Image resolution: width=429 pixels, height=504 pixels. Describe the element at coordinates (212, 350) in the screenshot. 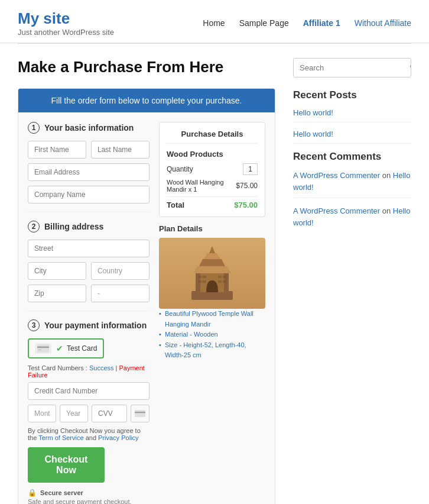

I see `plan-feature-3: Size - Height-52, Length-40, Width-25 cm` at that location.